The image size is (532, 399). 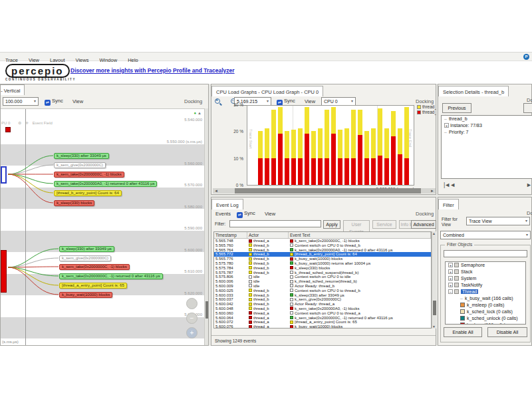 I want to click on trace-sync-toggle: ⇄ Sync, so click(x=54, y=102).